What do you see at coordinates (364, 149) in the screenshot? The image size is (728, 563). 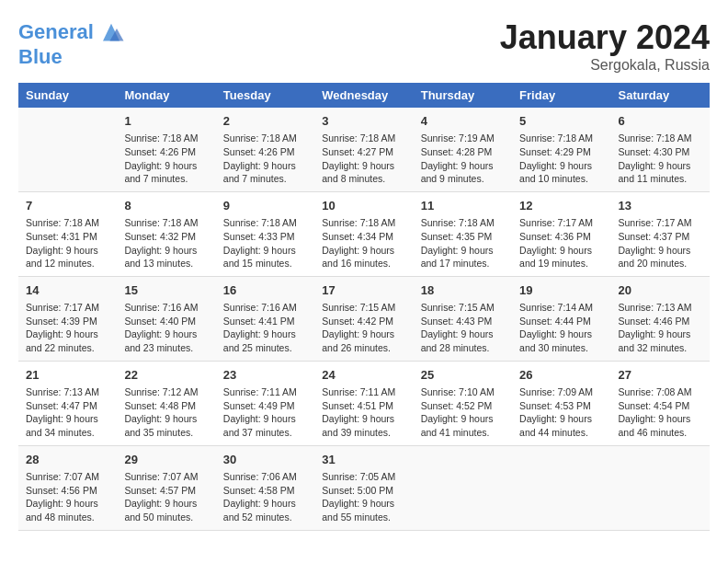 I see `calendar-row: 1 Sunrise: 7:18 AM Sunset: 4:26 PM Dayli…` at bounding box center [364, 149].